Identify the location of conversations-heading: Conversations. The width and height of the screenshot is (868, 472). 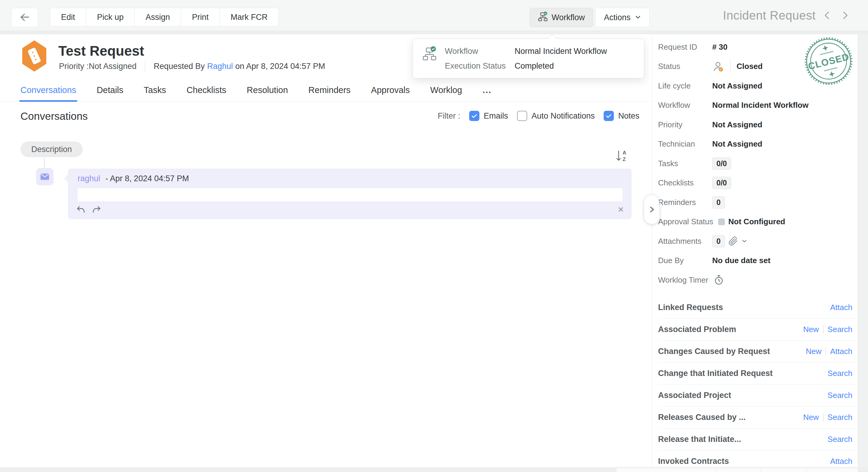
(54, 116).